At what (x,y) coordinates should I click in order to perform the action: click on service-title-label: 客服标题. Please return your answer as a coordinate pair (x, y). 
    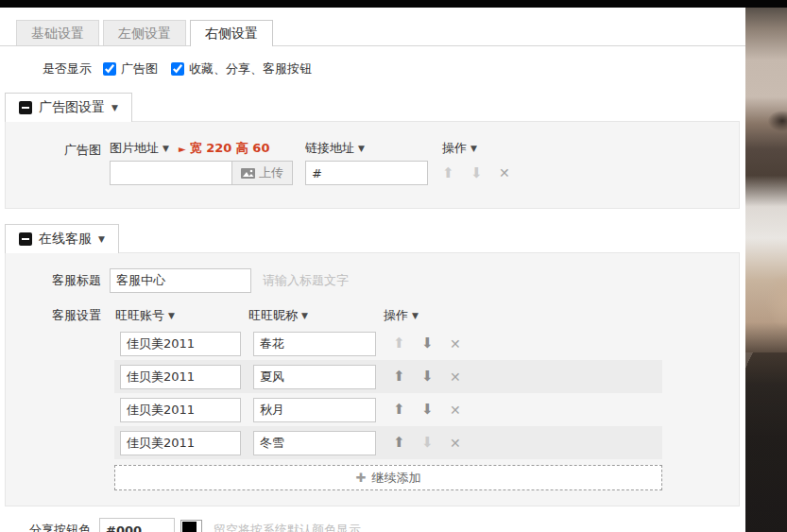
    Looking at the image, I should click on (58, 281).